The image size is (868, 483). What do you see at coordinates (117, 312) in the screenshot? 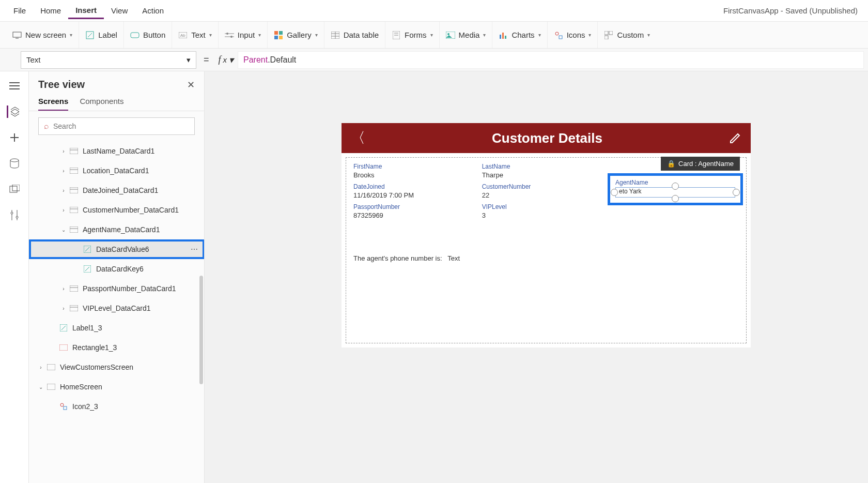
I see `tree-list: ›LastName_DataCard1 ›Location_DataCard1 …` at bounding box center [117, 312].